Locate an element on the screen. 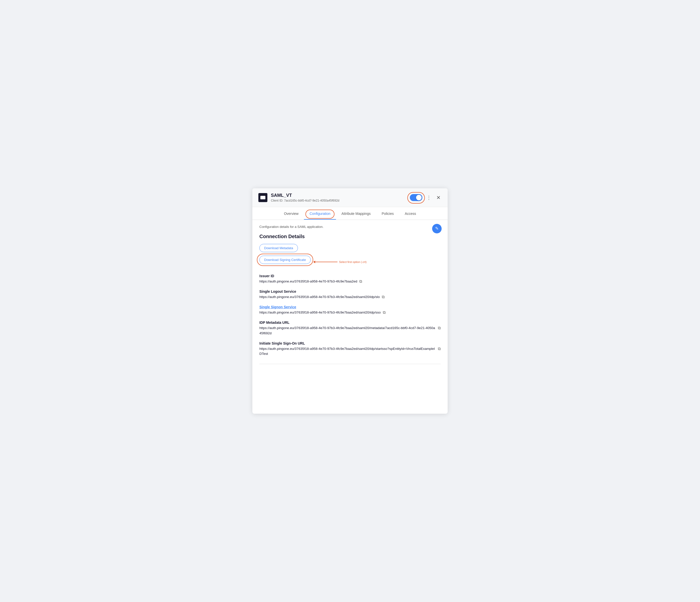 This screenshot has height=602, width=700. app-title: SAML_VT is located at coordinates (339, 196).